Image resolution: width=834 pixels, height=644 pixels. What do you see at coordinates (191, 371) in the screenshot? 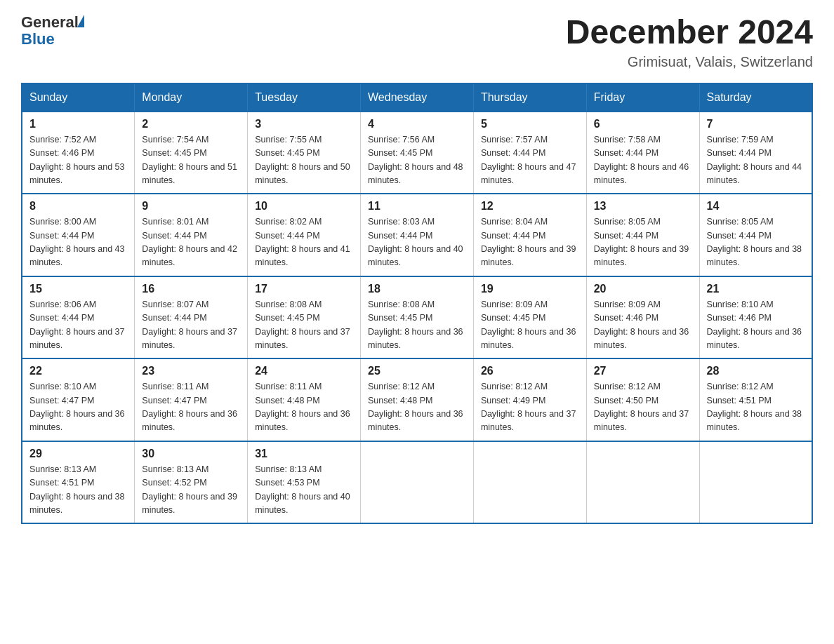
I see `day-number: 23` at bounding box center [191, 371].